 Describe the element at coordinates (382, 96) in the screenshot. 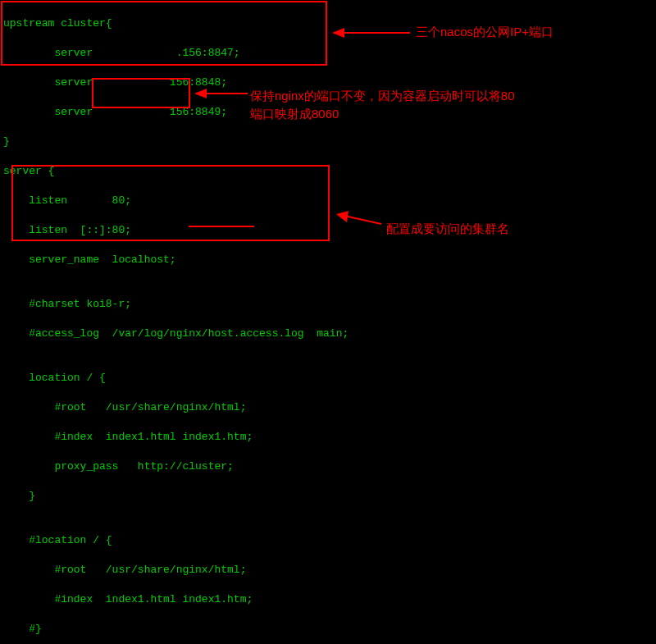

I see `annotation-line: 保持nginx的端口不变，因为容器启动时可以将80` at that location.